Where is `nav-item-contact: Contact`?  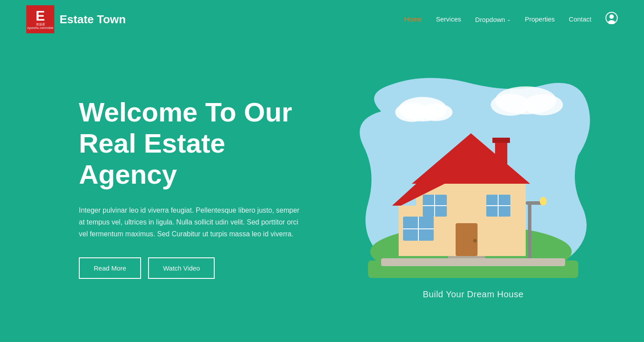 nav-item-contact: Contact is located at coordinates (580, 19).